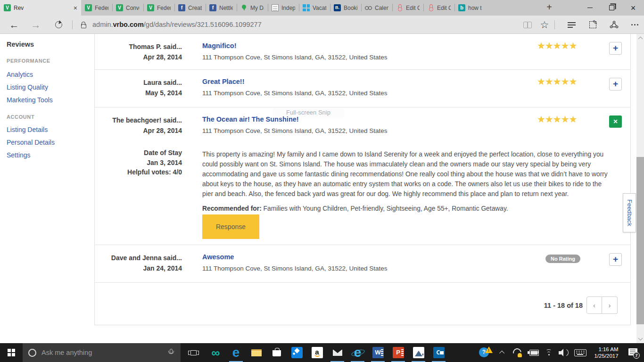 Image resolution: width=644 pixels, height=362 pixels. I want to click on minimize-button, so click(590, 8).